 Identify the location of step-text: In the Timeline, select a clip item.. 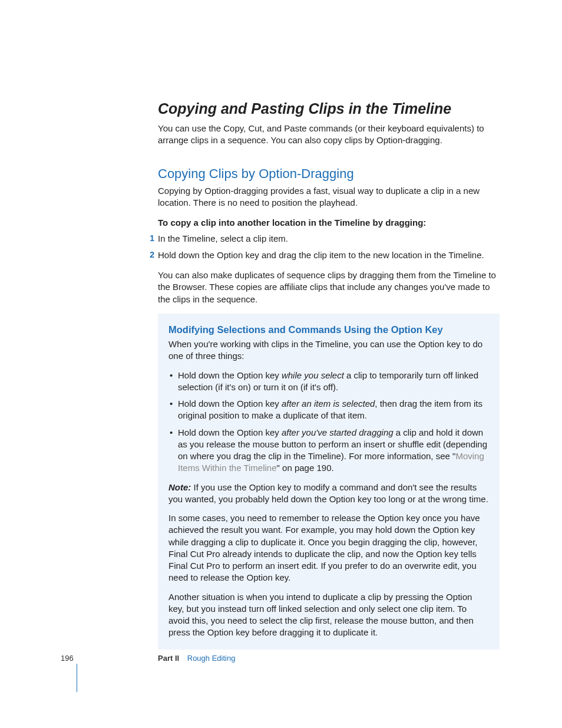
(223, 238).